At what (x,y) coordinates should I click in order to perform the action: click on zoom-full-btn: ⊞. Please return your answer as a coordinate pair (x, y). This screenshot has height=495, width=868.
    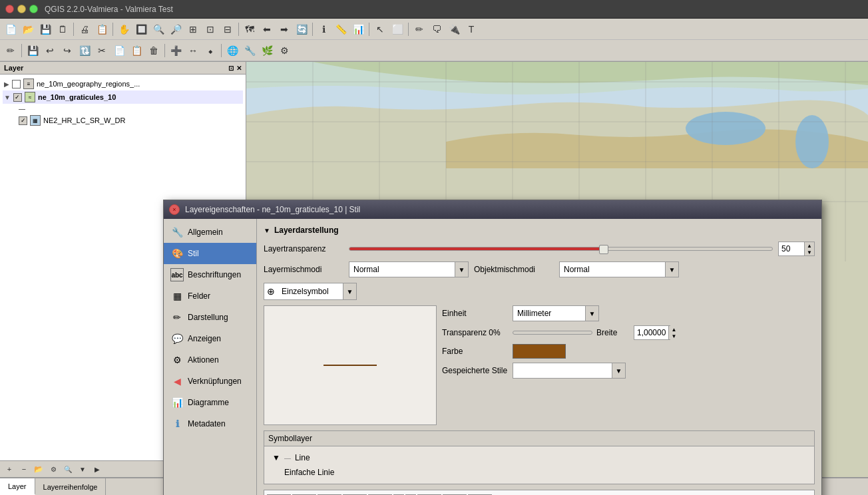
    Looking at the image, I should click on (193, 29).